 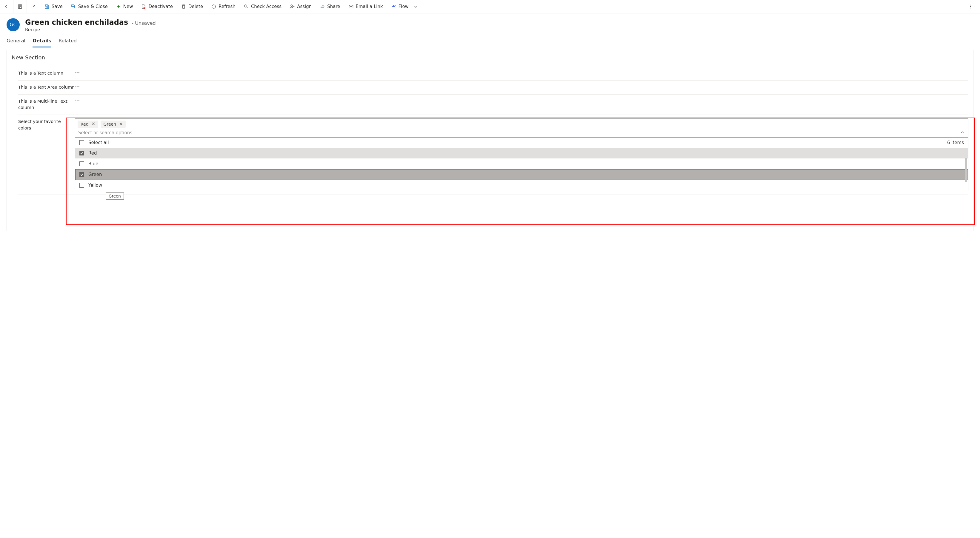 I want to click on chip-red: Red, so click(x=88, y=124).